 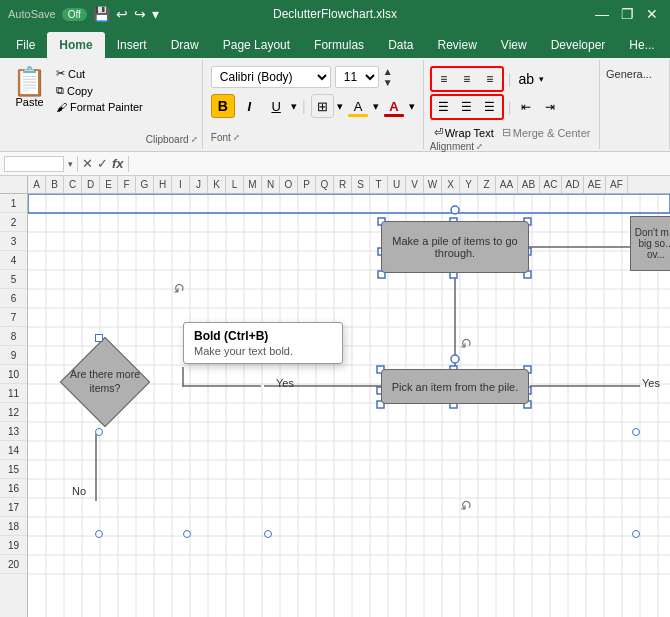 What do you see at coordinates (70, 164) in the screenshot?
I see `name-box-dropdown: ▾` at bounding box center [70, 164].